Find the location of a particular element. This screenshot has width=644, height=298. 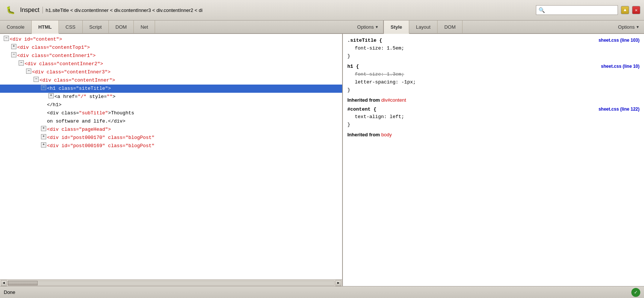

scroll-left-button: ◀ is located at coordinates (4, 283).